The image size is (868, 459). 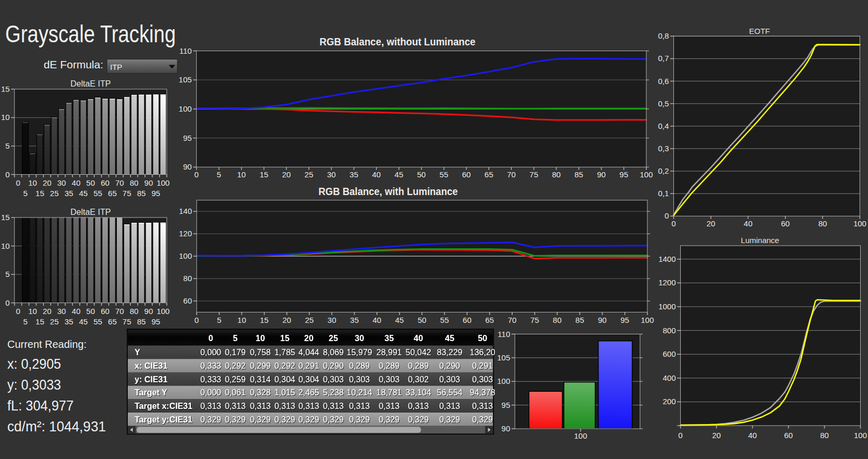 What do you see at coordinates (418, 353) in the screenshot?
I see `svg-text: 50,042` at bounding box center [418, 353].